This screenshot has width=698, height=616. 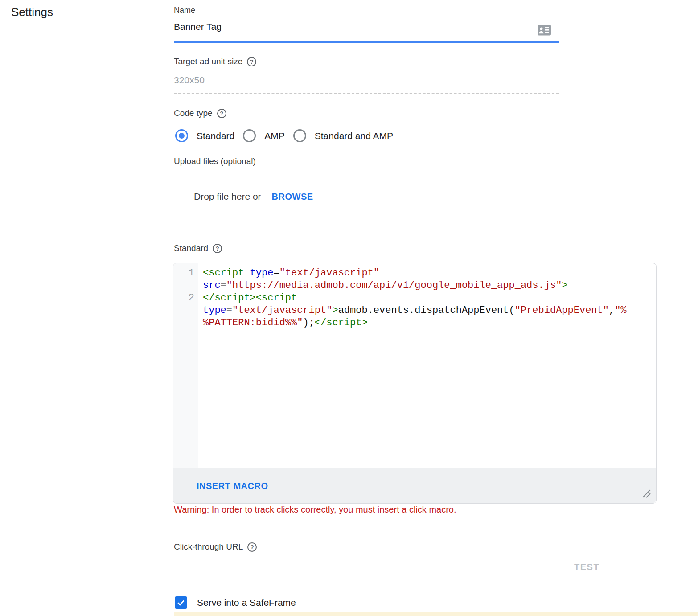 What do you see at coordinates (191, 248) in the screenshot?
I see `standard-code-label: Standard` at bounding box center [191, 248].